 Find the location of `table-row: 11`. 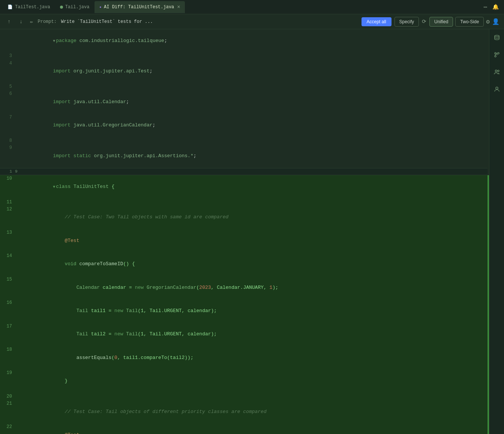

table-row: 11 is located at coordinates (244, 203).